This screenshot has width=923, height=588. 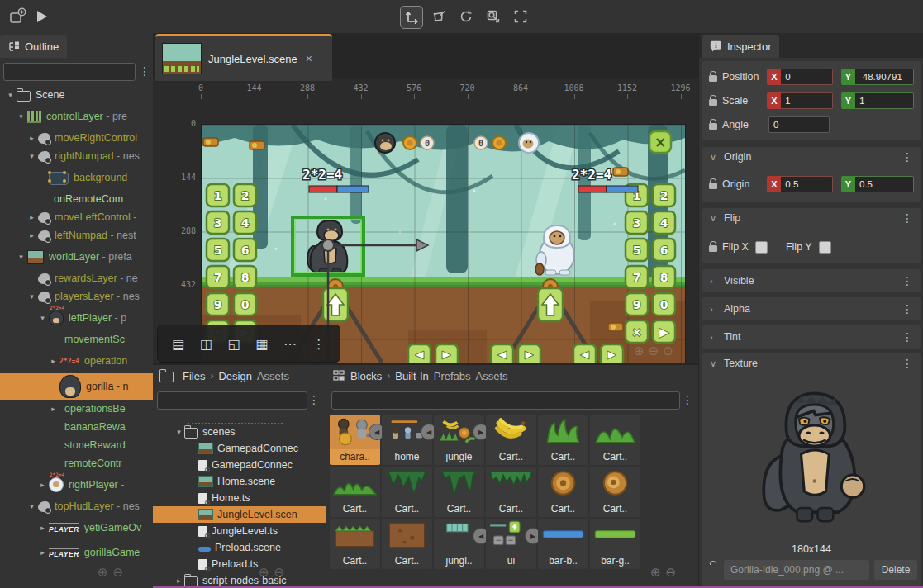 I want to click on file-item: JungleLevel.scen, so click(x=240, y=514).